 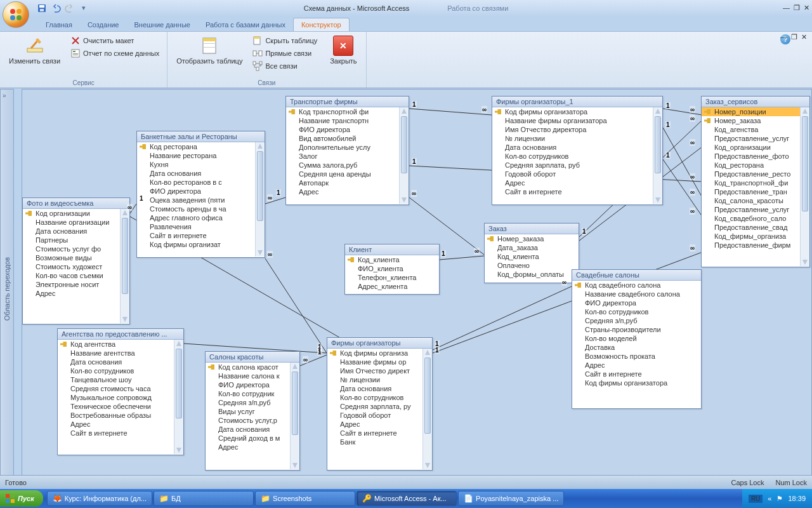 I want to click on table-t_zserv: Заказ_сервисовНомер_позицииНомер_заказаК…, so click(x=756, y=182).